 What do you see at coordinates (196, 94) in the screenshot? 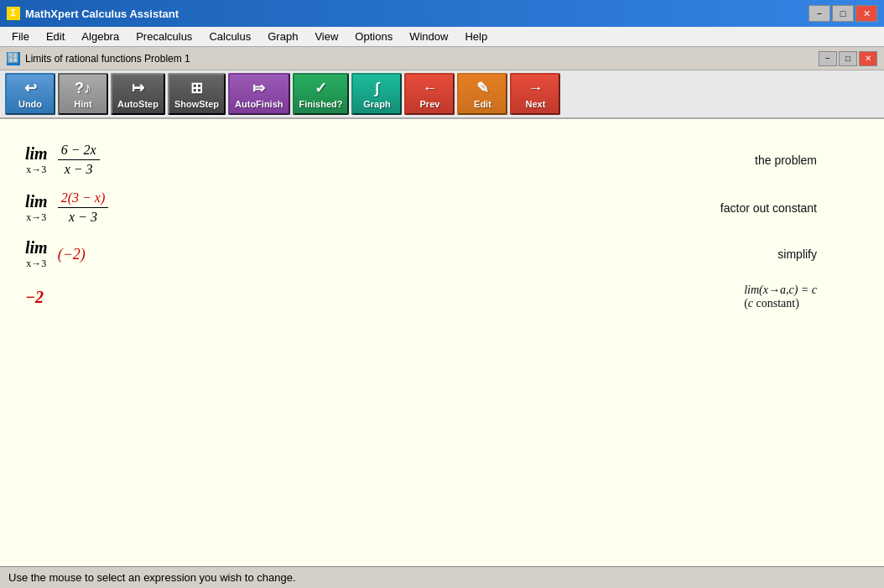
I see `showstep-button: ⊞ ShowStep` at bounding box center [196, 94].